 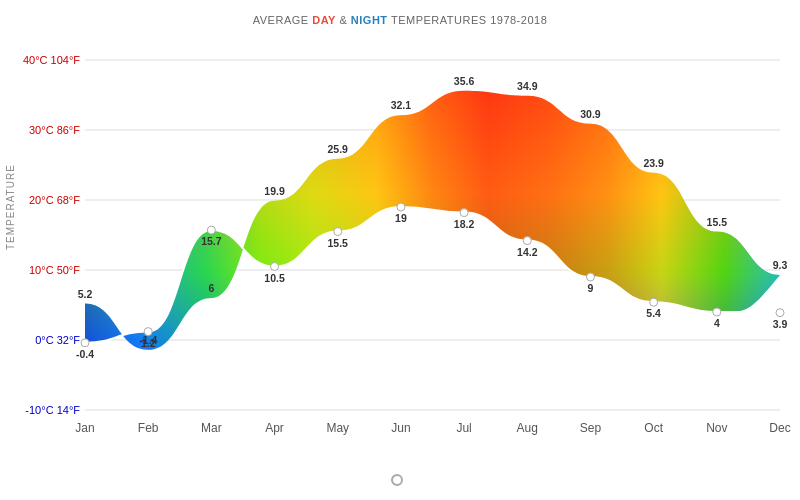 What do you see at coordinates (780, 324) in the screenshot?
I see `svg-text: 3.9` at bounding box center [780, 324].